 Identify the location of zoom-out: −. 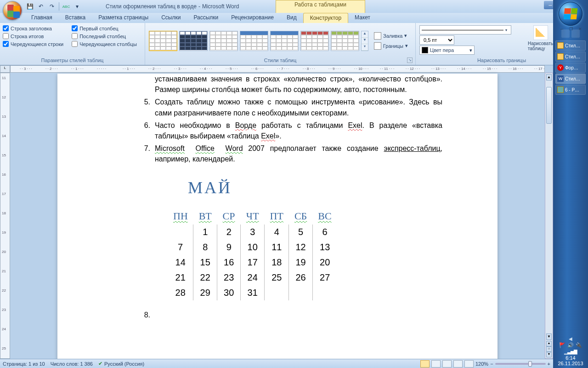
(492, 364).